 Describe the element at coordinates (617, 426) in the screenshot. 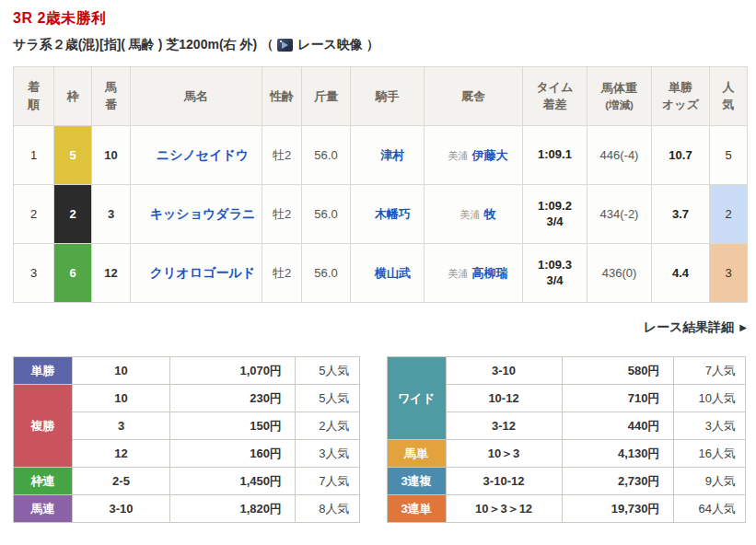

I see `payout-amount: 440円` at that location.